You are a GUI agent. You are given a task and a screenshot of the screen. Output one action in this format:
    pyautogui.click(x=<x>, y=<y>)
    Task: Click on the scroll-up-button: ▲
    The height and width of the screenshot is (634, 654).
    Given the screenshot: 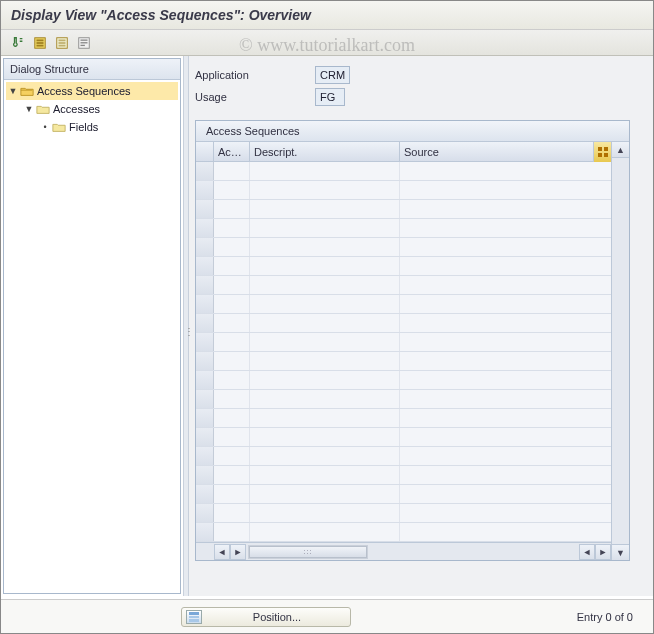 What is the action you would take?
    pyautogui.click(x=620, y=150)
    